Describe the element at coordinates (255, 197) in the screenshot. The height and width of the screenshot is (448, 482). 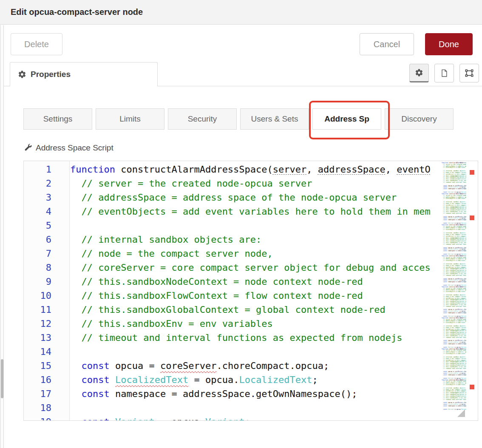
I see `code-line: // addressSpace = address space of the n…` at that location.